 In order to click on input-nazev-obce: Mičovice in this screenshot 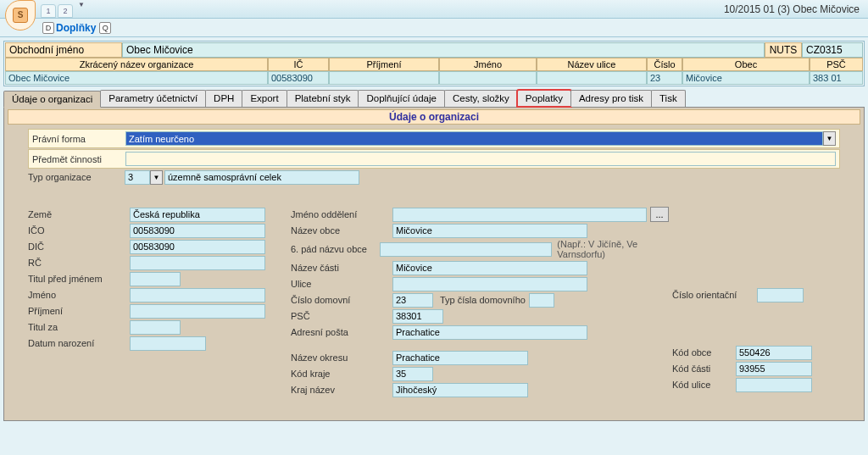, I will do `click(490, 230)`.